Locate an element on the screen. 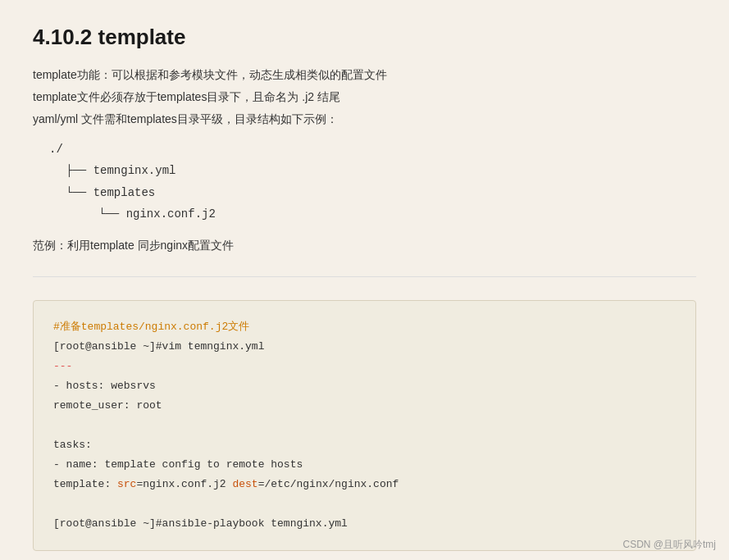 The height and width of the screenshot is (560, 729). branch3-icon: └── is located at coordinates (108, 214).